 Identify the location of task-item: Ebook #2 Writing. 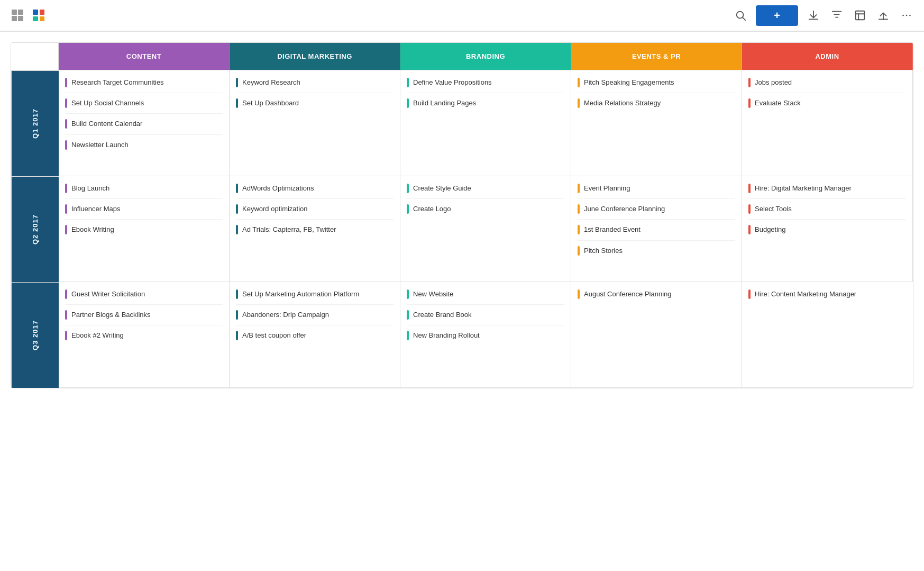
(144, 336).